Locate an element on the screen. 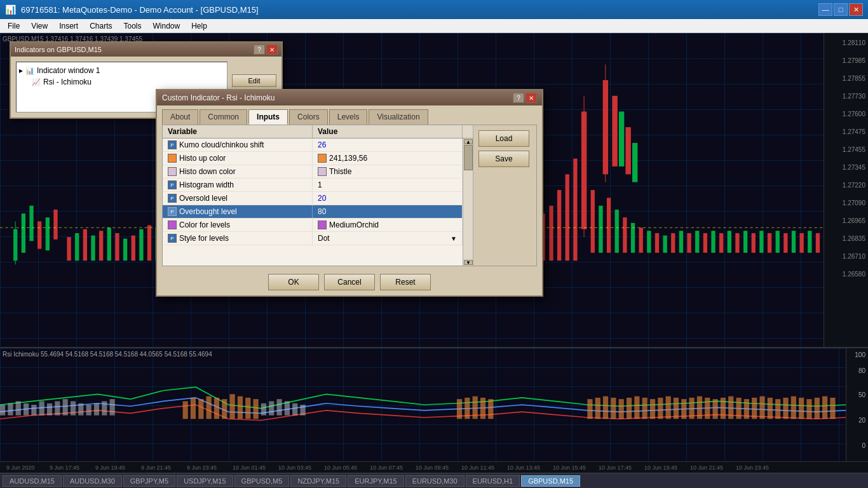 This screenshot has height=488, width=868. menu-insert: Insert is located at coordinates (69, 26).